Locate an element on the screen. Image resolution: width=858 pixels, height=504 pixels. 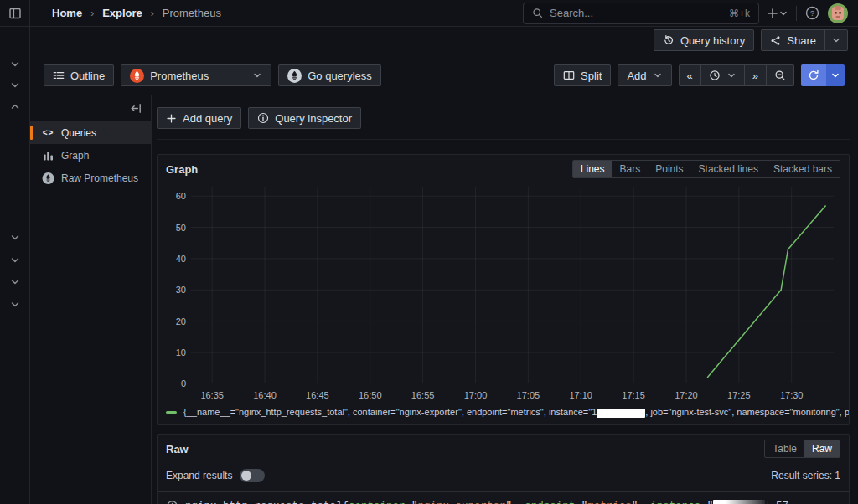
x-tick-label: 17:15 is located at coordinates (633, 395).